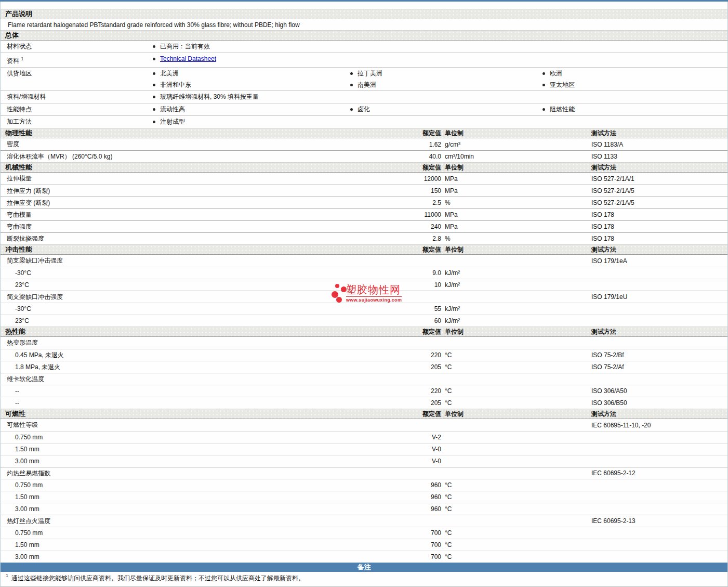 The image size is (728, 587). What do you see at coordinates (22, 59) in the screenshot?
I see `footnote-marker: 1` at bounding box center [22, 59].